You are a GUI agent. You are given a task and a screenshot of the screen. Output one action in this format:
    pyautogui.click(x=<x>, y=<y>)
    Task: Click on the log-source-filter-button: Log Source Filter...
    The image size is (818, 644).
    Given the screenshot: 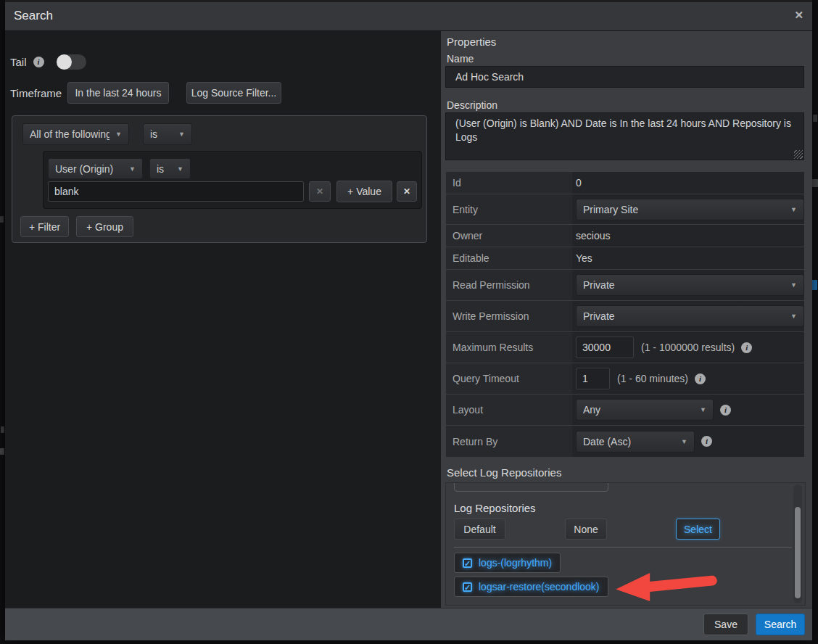 What is the action you would take?
    pyautogui.click(x=234, y=93)
    